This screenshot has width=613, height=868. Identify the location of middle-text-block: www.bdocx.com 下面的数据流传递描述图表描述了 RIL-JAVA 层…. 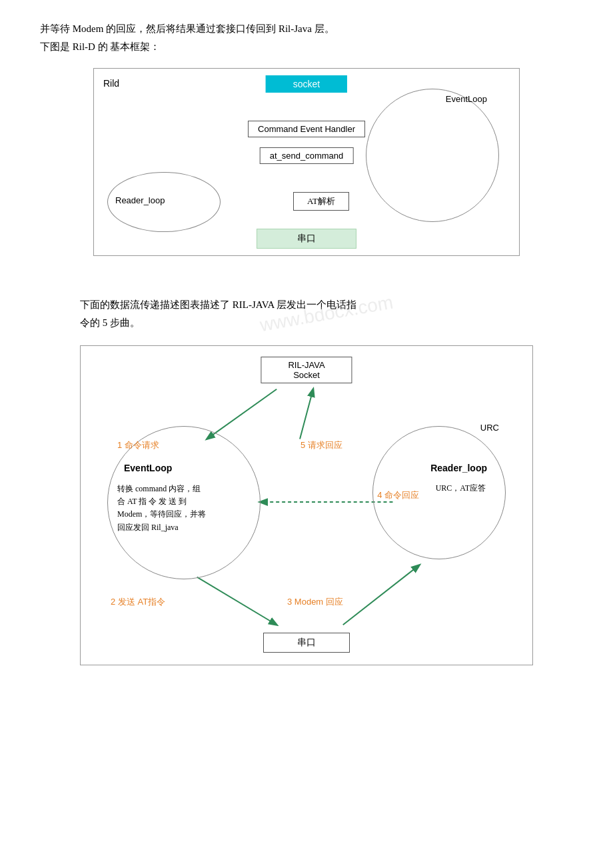
(326, 314).